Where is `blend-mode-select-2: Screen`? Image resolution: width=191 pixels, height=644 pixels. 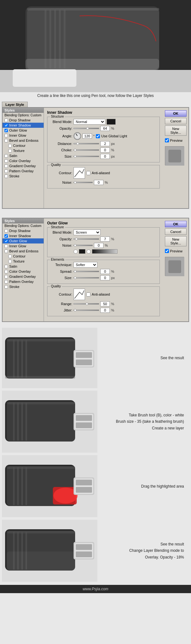
blend-mode-select-2: Screen is located at coordinates (87, 232).